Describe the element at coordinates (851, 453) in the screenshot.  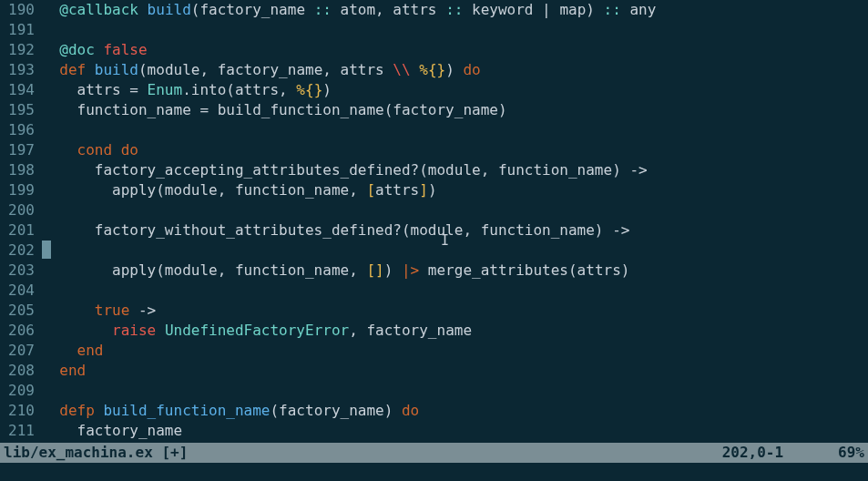
I see `status-percent: 69%` at that location.